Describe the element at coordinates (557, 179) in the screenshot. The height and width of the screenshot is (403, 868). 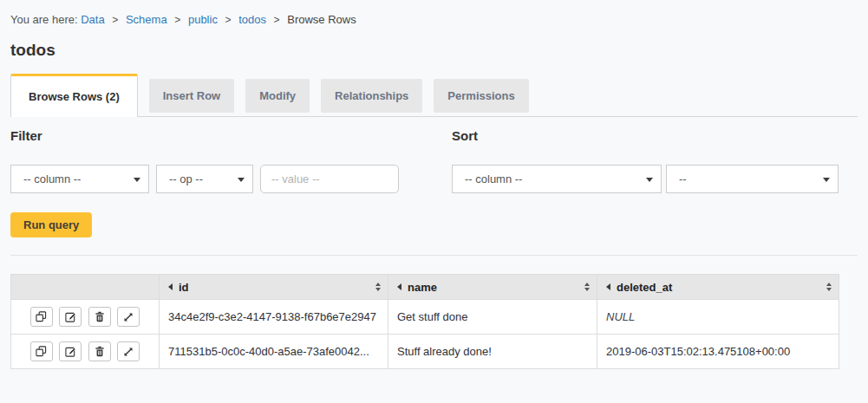
I see `sort-column-select: -- column --` at that location.